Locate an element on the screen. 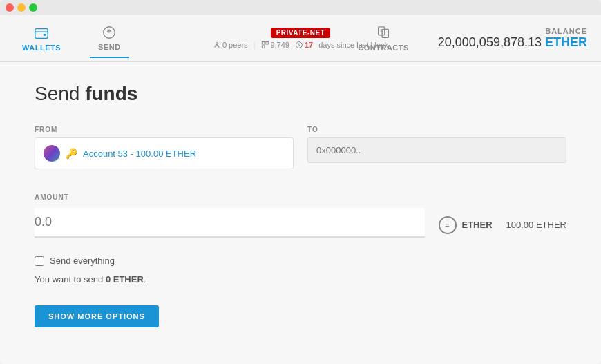 This screenshot has height=364, width=601. days-label: days since last block is located at coordinates (354, 45).